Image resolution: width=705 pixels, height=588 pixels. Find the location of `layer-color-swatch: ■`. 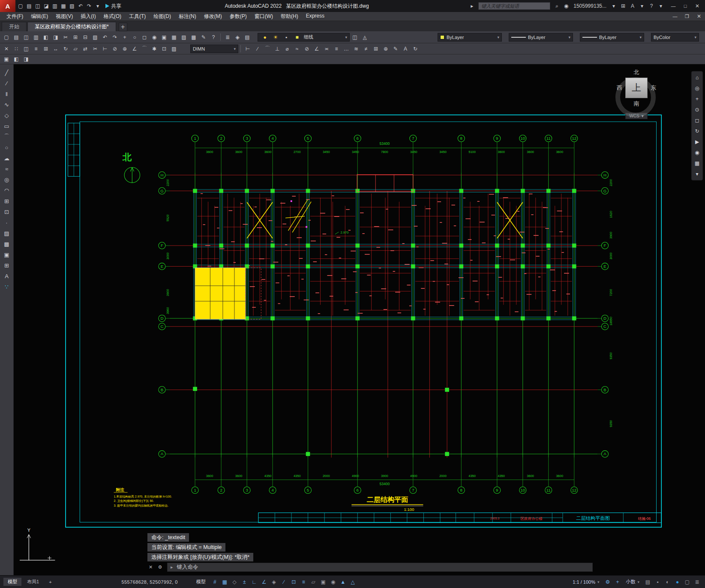

layer-color-swatch: ■ is located at coordinates (297, 37).